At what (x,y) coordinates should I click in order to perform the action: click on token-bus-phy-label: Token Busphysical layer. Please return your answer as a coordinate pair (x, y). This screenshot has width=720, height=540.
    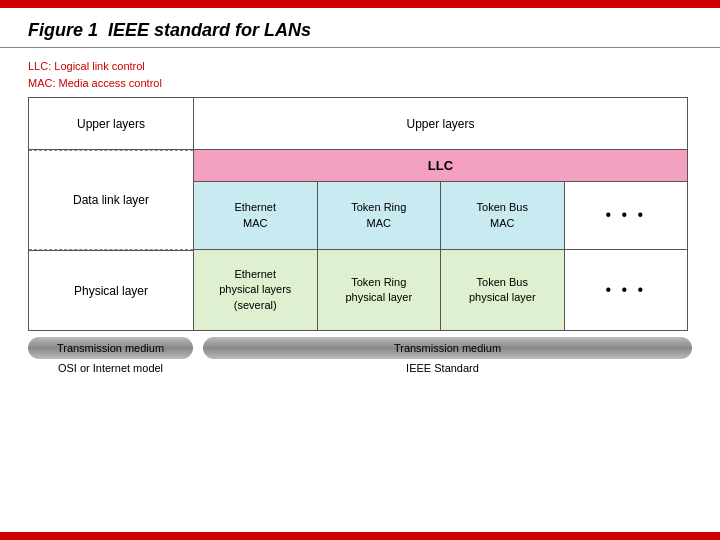
    Looking at the image, I should click on (502, 290).